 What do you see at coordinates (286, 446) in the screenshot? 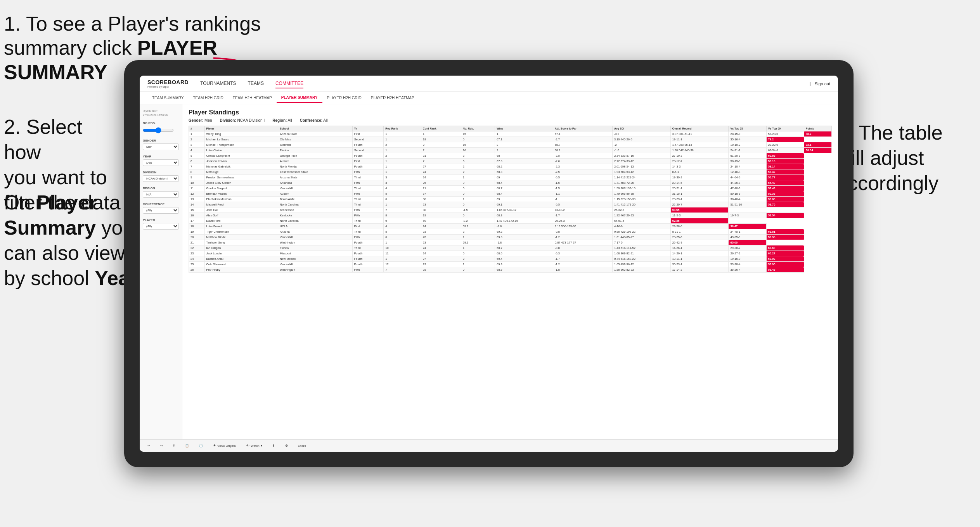
I see `toolbar-settings: ⚙` at bounding box center [286, 446].